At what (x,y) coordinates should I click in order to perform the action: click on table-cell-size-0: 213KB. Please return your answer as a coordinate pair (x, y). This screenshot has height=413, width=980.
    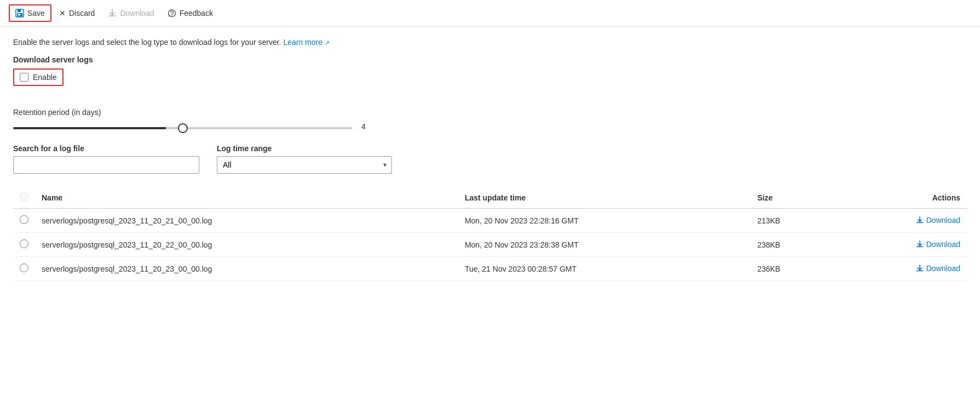
    Looking at the image, I should click on (792, 221).